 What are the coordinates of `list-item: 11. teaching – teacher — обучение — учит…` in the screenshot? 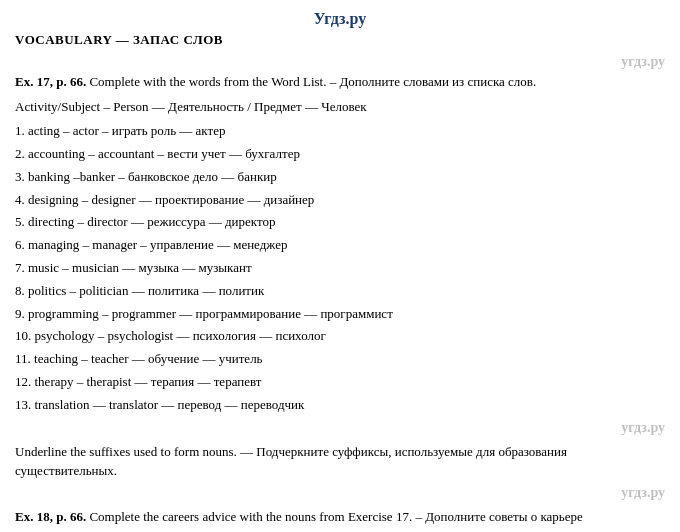 It's located at (340, 360).